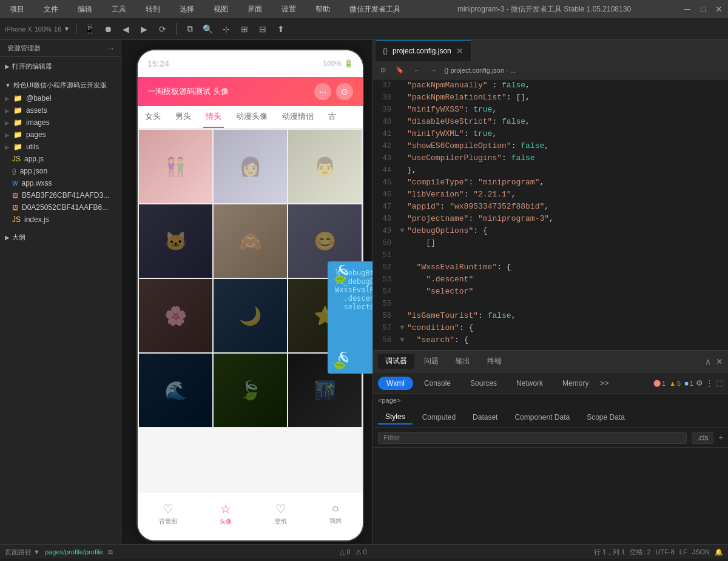 The height and width of the screenshot is (561, 728). Describe the element at coordinates (176, 166) in the screenshot. I see `grid-item-1: 👫` at that location.